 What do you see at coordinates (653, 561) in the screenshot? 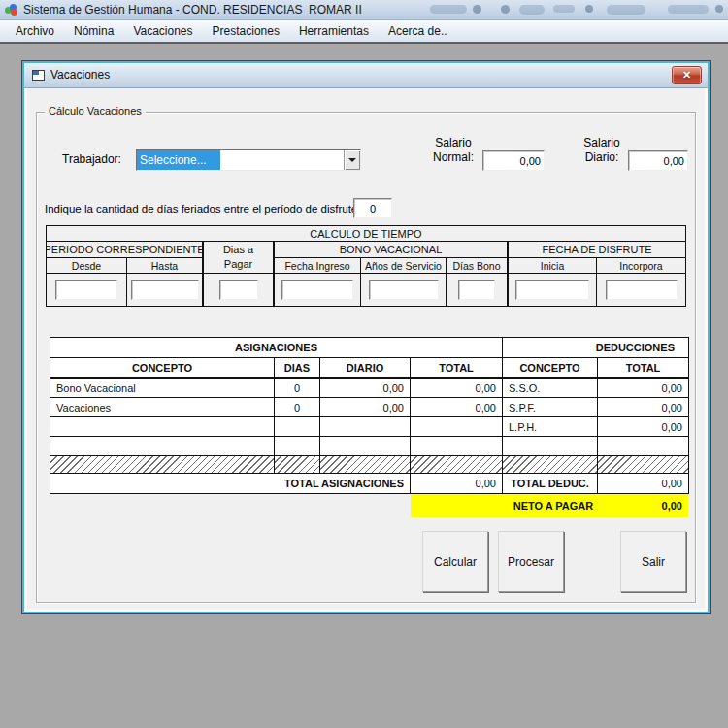
I see `salir-button: Salir` at bounding box center [653, 561].